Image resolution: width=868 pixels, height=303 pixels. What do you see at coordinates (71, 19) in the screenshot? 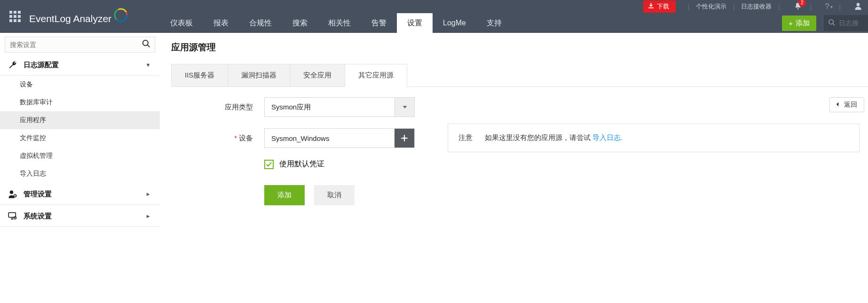
I see `brand-name: EventLog Analyzer` at bounding box center [71, 19].